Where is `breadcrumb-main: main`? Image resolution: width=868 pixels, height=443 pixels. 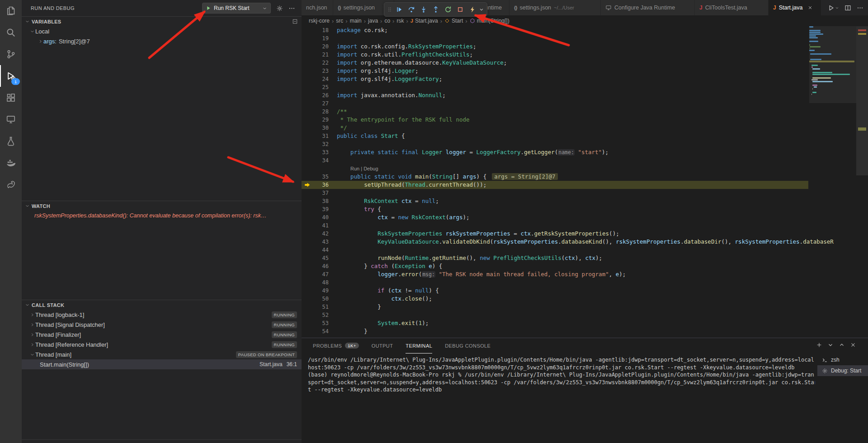 breadcrumb-main: main is located at coordinates (356, 21).